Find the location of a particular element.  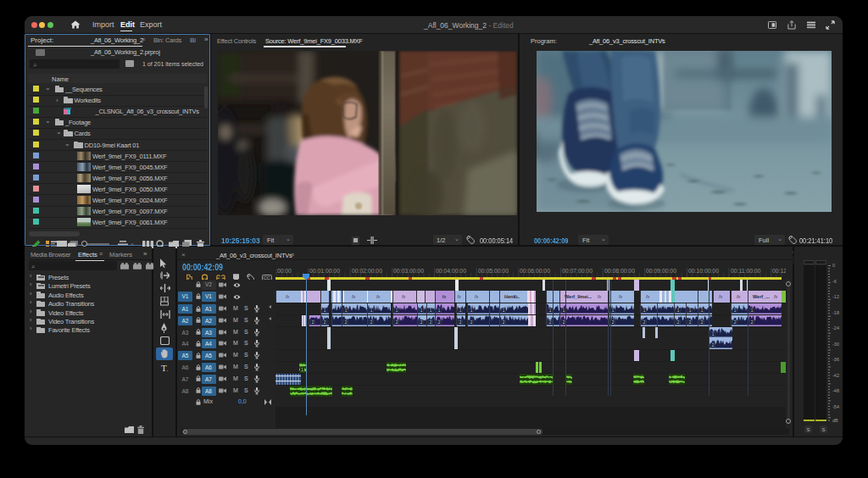

svg-text: 00:07:00:00 is located at coordinates (577, 271).